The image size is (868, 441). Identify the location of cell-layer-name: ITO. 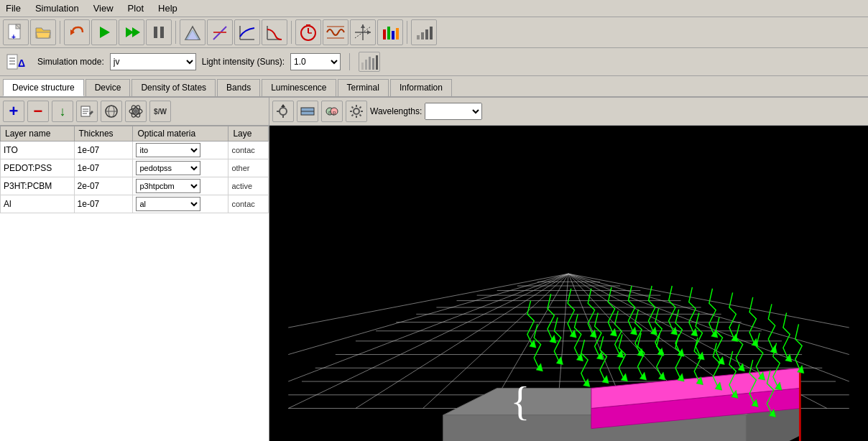
(37, 151).